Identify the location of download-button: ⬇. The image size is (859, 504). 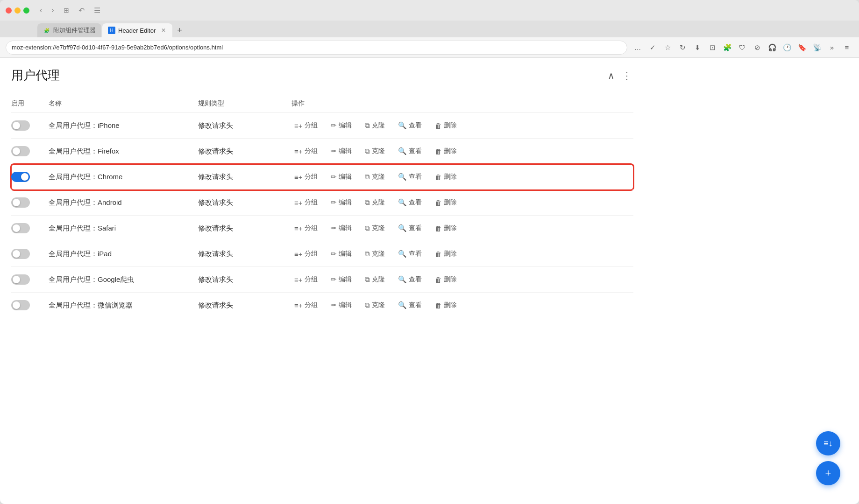
(697, 48).